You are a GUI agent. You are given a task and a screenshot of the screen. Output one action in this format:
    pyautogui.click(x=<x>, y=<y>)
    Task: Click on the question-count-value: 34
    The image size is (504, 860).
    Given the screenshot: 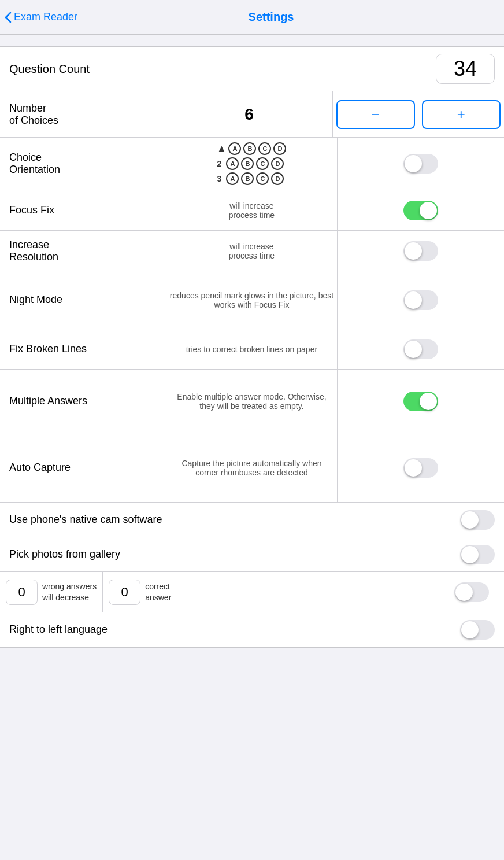 What is the action you would take?
    pyautogui.click(x=465, y=69)
    